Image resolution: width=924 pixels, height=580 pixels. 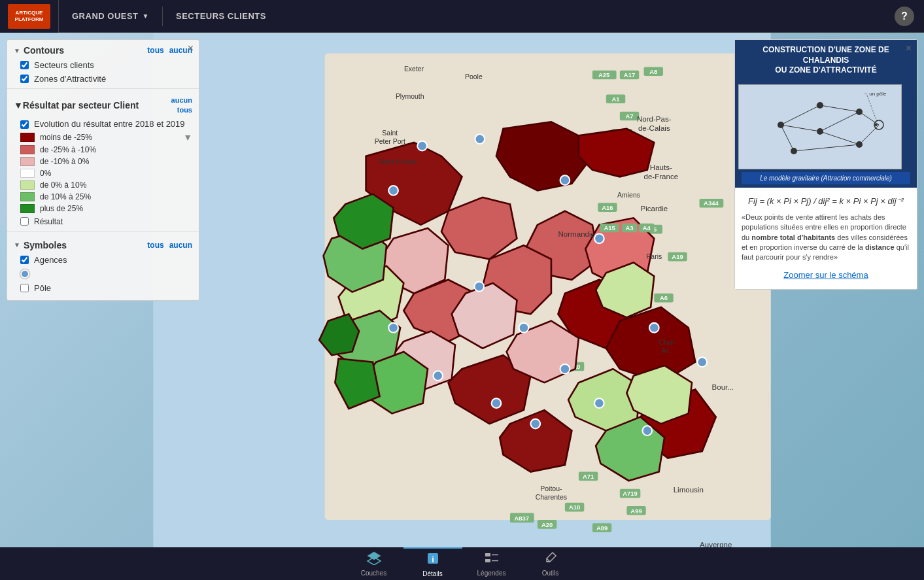 I want to click on legendes-label: Légendes, so click(x=492, y=573).